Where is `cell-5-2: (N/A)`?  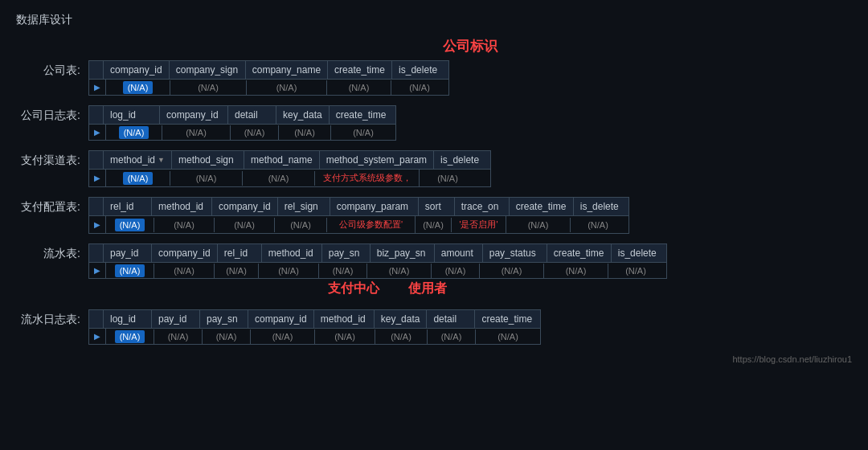
cell-5-2: (N/A) is located at coordinates (227, 337).